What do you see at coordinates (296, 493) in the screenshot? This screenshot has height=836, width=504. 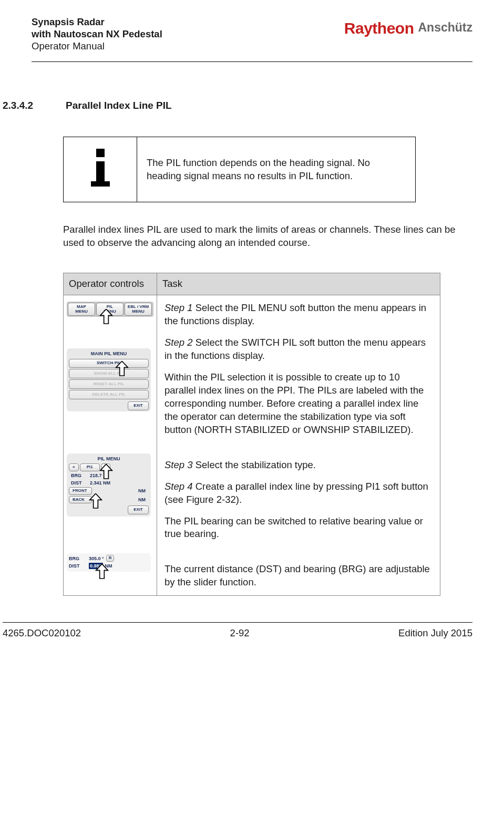 I see `step4-text: Create a parallel index line by pressing…` at bounding box center [296, 493].